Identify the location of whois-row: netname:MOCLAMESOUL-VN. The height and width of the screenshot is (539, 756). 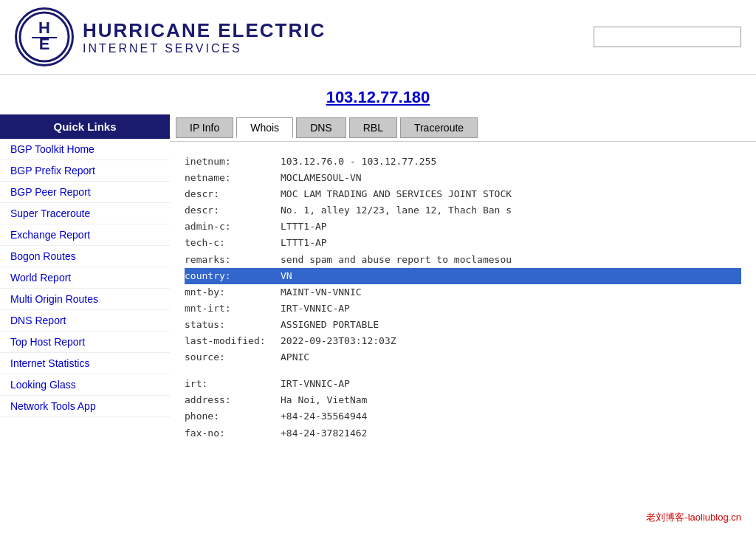
(463, 178).